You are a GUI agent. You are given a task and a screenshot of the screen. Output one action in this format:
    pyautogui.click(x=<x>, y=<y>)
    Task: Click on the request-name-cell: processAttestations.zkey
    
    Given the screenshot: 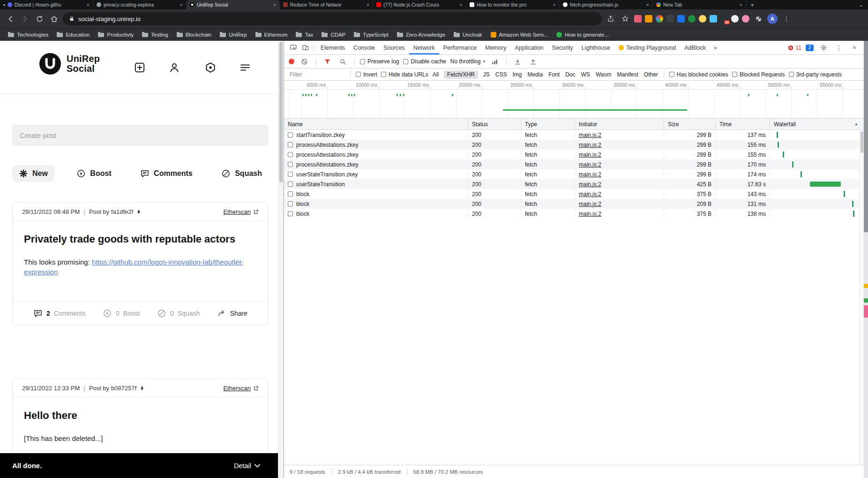 What is the action you would take?
    pyautogui.click(x=376, y=155)
    